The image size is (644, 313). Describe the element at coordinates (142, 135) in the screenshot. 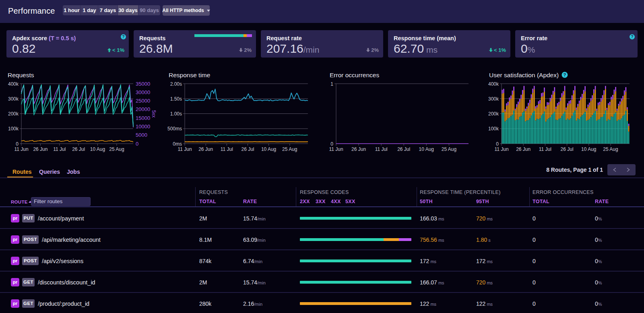

I see `svg-text: 5000` at that location.